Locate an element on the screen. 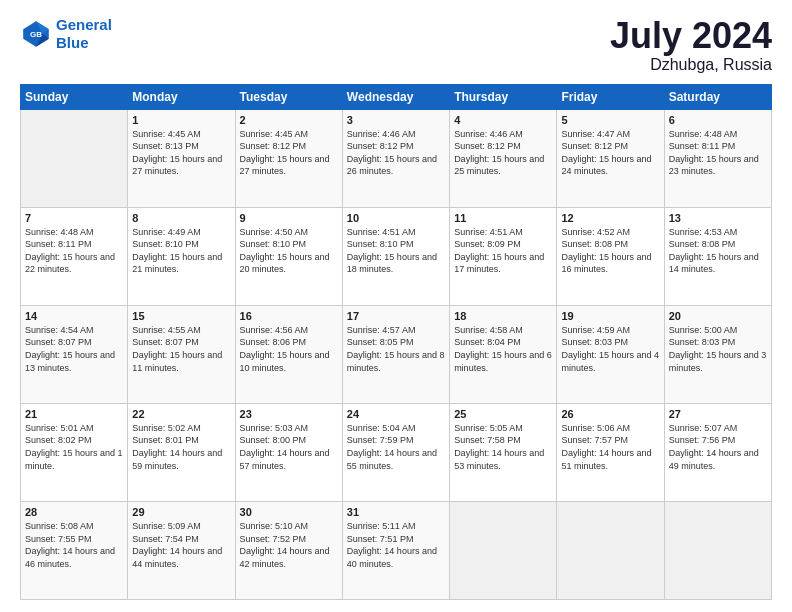 Image resolution: width=792 pixels, height=612 pixels. day-number: 30 is located at coordinates (289, 512).